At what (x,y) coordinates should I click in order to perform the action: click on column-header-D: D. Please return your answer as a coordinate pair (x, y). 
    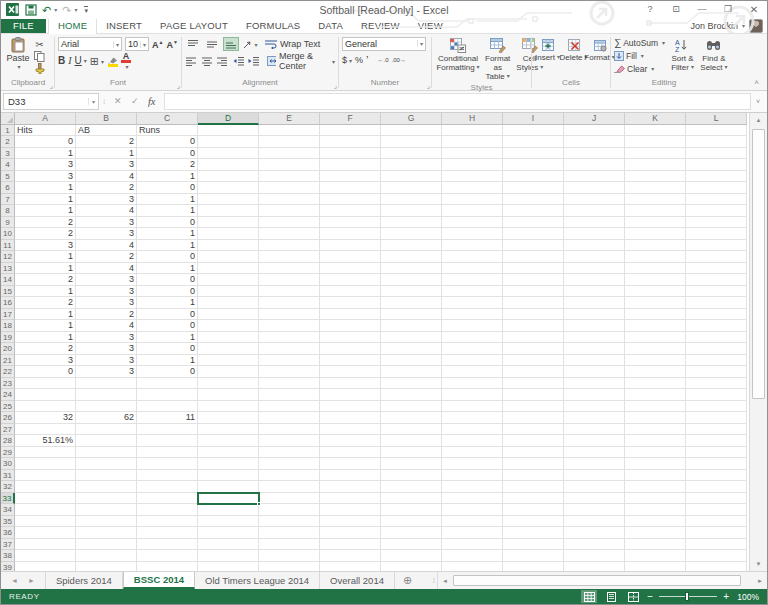
    Looking at the image, I should click on (228, 119).